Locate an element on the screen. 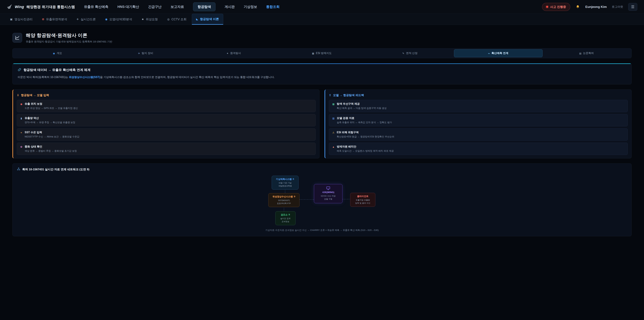 This screenshot has height=320, width=644. item-title-row: ▮ 유출량 역산 is located at coordinates (166, 118).